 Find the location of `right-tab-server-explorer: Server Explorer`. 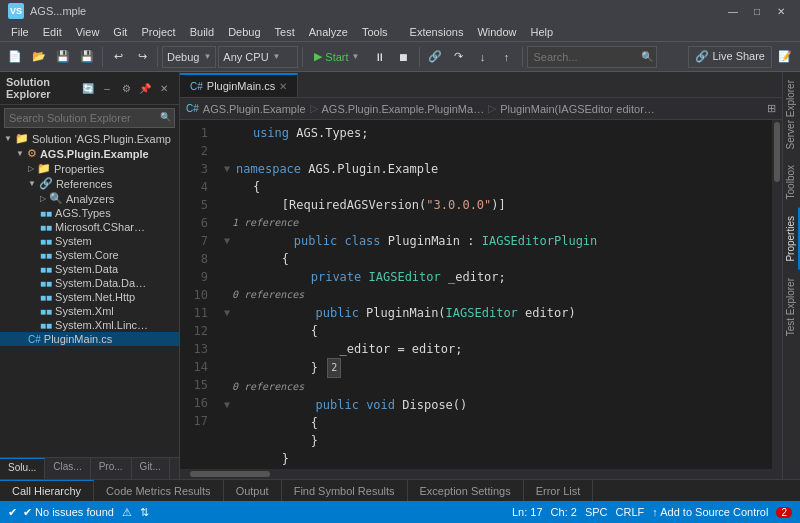

right-tab-server-explorer: Server Explorer is located at coordinates (792, 114).